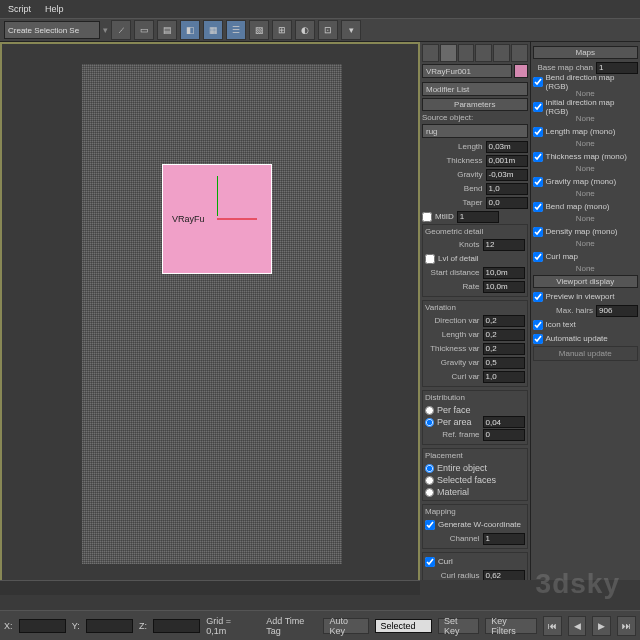  Describe the element at coordinates (507, 189) in the screenshot. I see `param-spinner: 1,0` at that location.